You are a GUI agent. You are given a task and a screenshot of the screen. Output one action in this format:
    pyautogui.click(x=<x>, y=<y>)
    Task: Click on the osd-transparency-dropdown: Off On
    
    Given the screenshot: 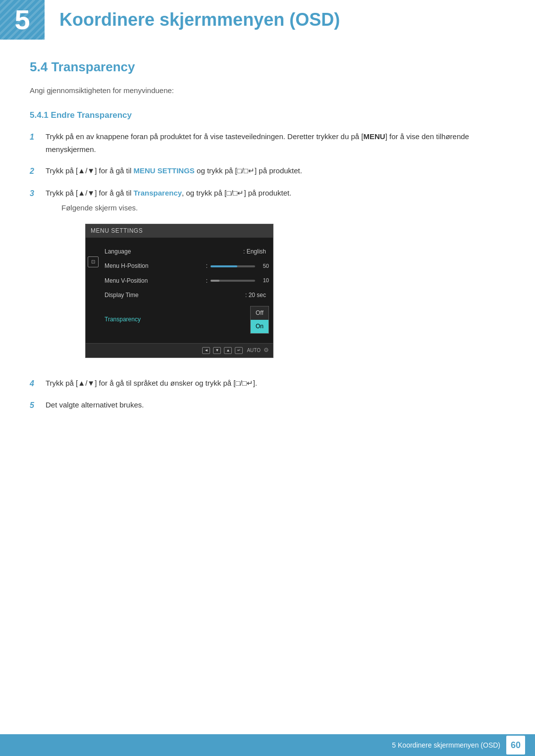 What is the action you would take?
    pyautogui.click(x=260, y=319)
    